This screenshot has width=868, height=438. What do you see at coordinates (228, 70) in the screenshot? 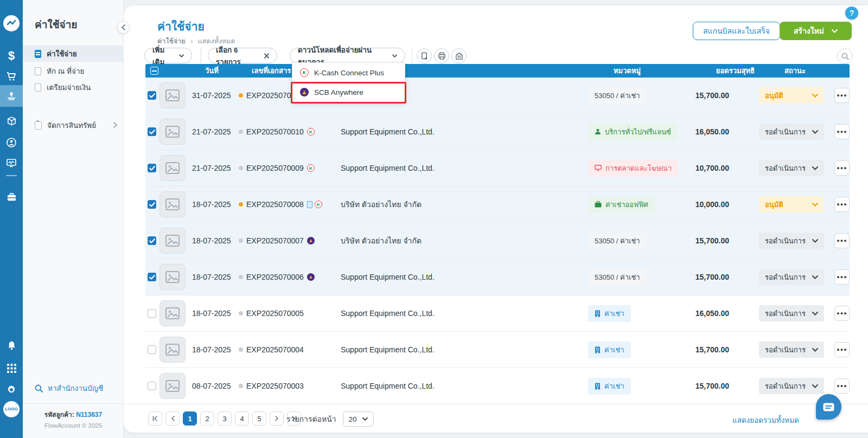
I see `header-date: วันที่` at bounding box center [228, 70].